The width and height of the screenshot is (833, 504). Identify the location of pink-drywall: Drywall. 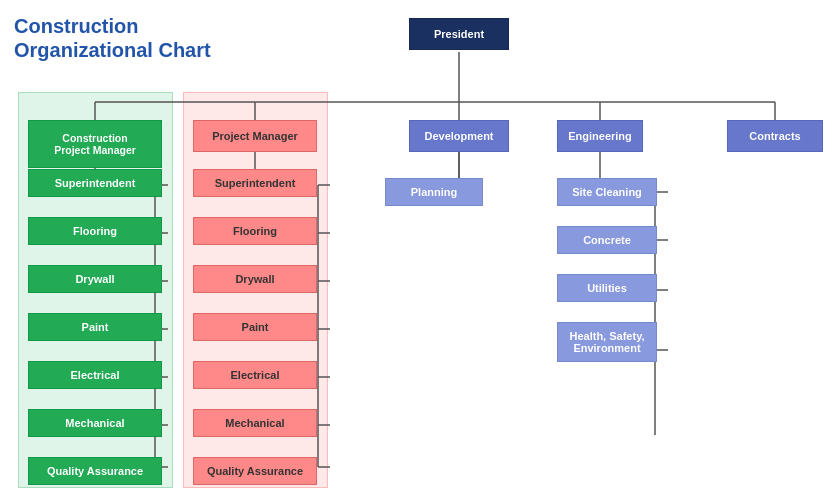
(255, 279).